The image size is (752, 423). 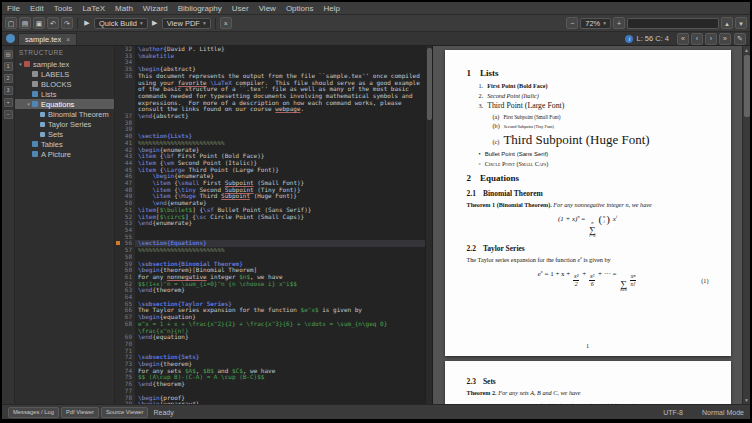 I want to click on menu-math: Math, so click(x=124, y=8).